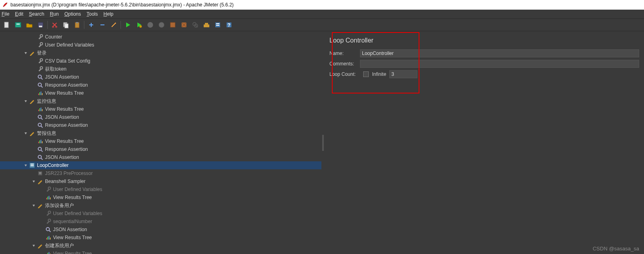  I want to click on menu-run: Run, so click(54, 14).